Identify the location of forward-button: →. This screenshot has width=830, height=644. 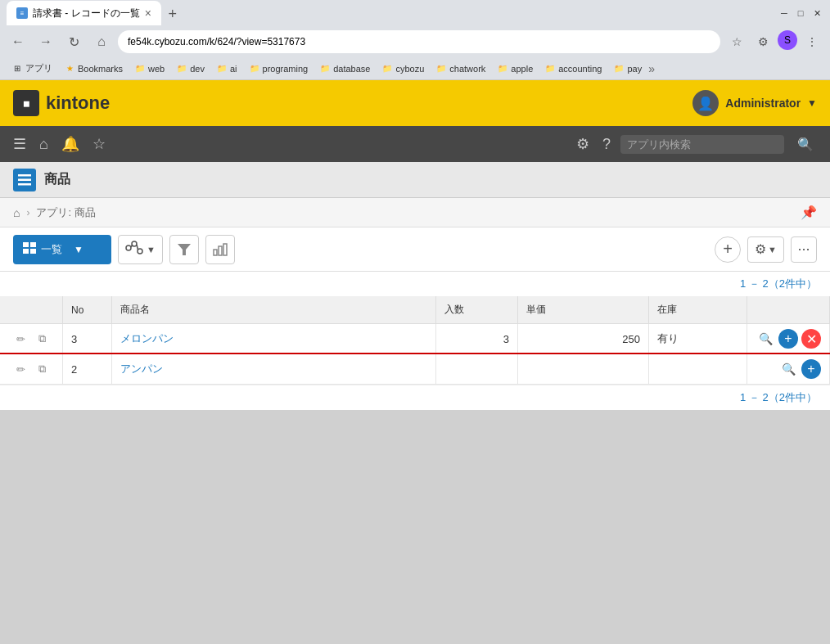
(46, 42).